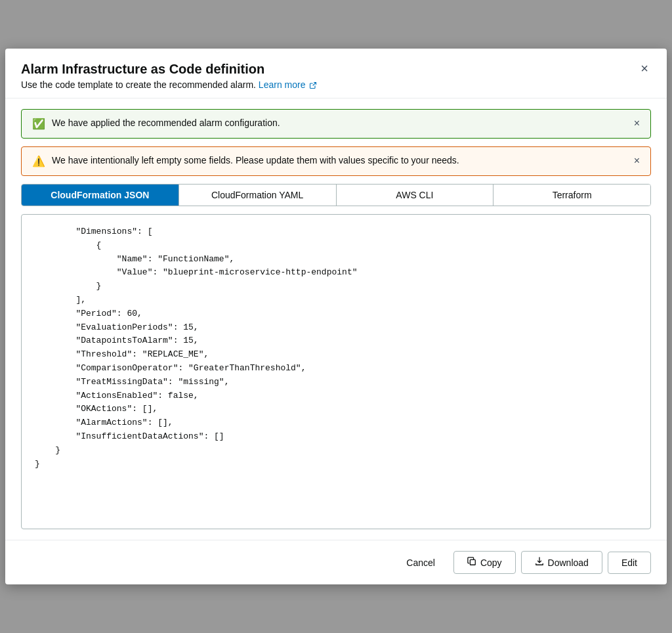 This screenshot has height=633, width=672. What do you see at coordinates (572, 195) in the screenshot?
I see `tab-terraform: Terraform` at bounding box center [572, 195].